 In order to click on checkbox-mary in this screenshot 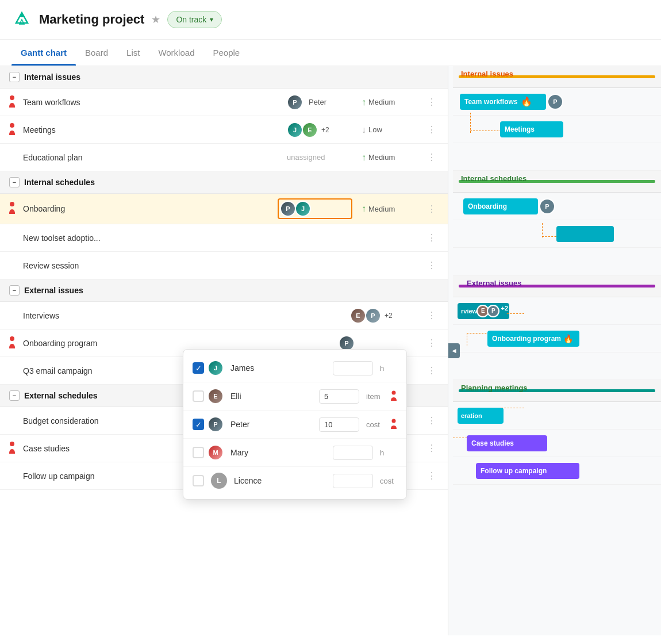, I will do `click(198, 453)`.